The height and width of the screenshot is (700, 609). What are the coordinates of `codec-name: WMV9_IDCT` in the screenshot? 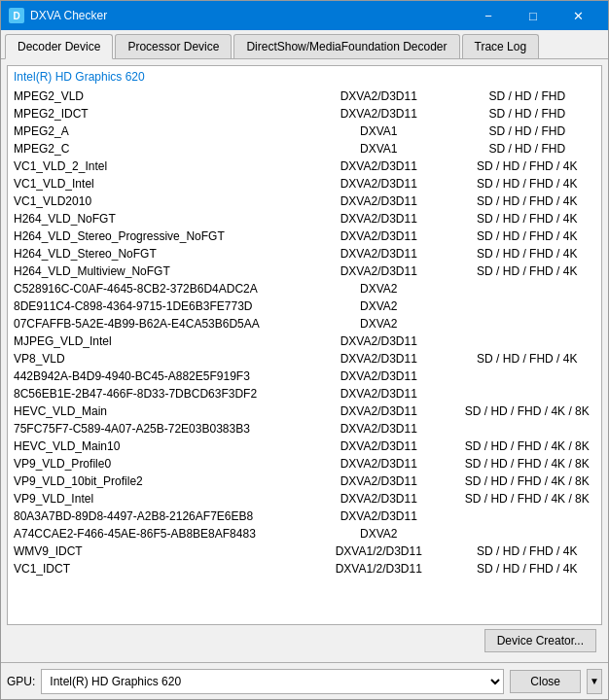 It's located at (156, 551).